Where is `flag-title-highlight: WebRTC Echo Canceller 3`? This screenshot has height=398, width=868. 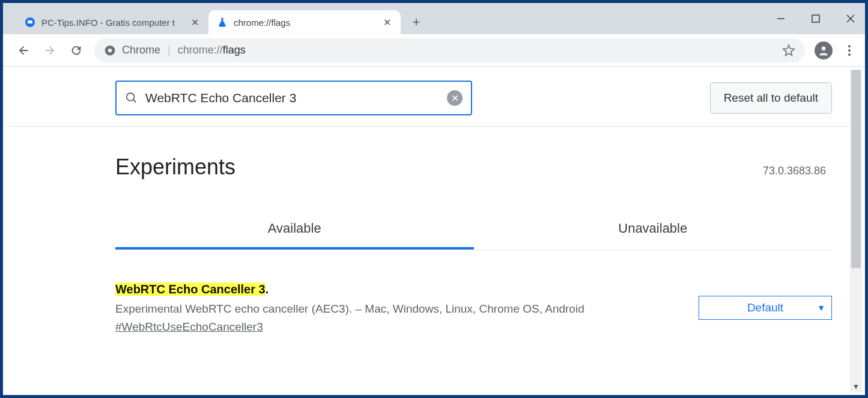 flag-title-highlight: WebRTC Echo Canceller 3 is located at coordinates (190, 289).